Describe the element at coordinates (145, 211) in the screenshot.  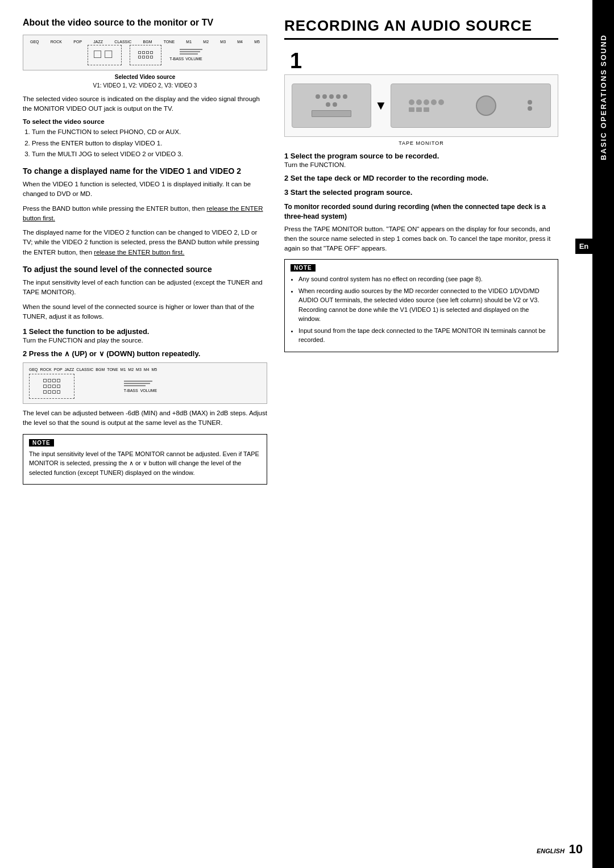
I see `section-change-name: To change a displayed name for the VIDEO…` at that location.